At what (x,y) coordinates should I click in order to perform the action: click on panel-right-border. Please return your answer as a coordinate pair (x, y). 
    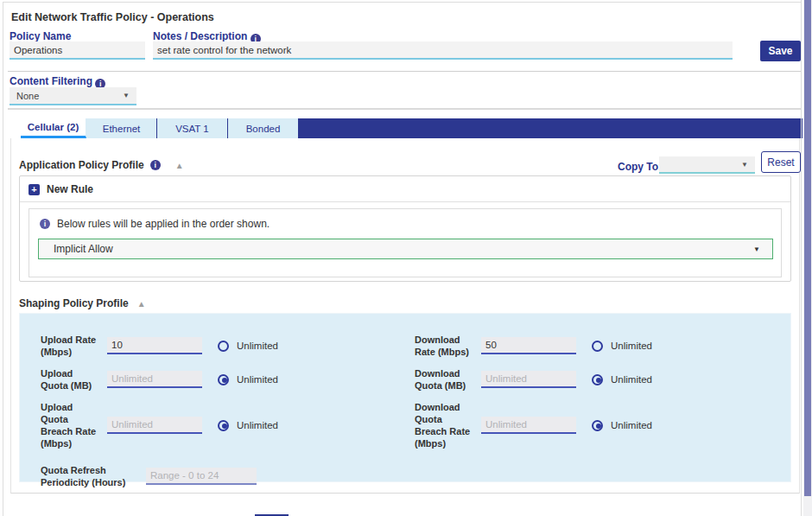
    Looking at the image, I should click on (802, 258).